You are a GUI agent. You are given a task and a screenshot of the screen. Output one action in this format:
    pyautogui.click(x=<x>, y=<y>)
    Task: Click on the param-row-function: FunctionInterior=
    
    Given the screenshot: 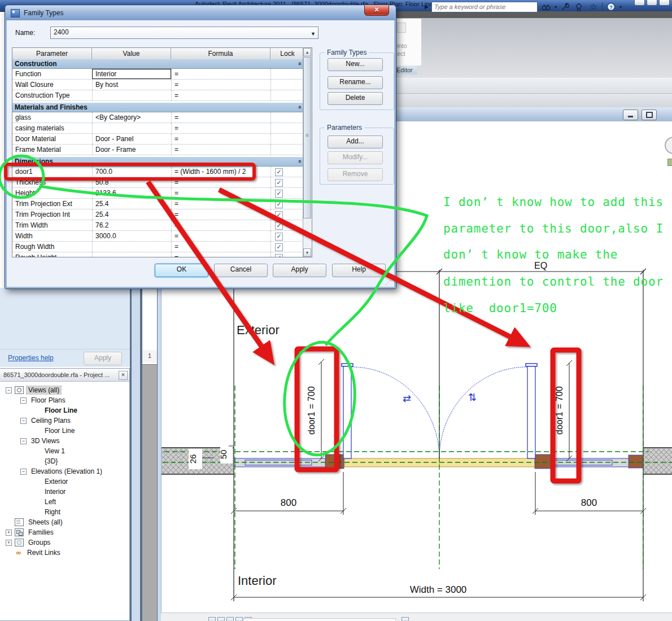 What is the action you would take?
    pyautogui.click(x=158, y=75)
    